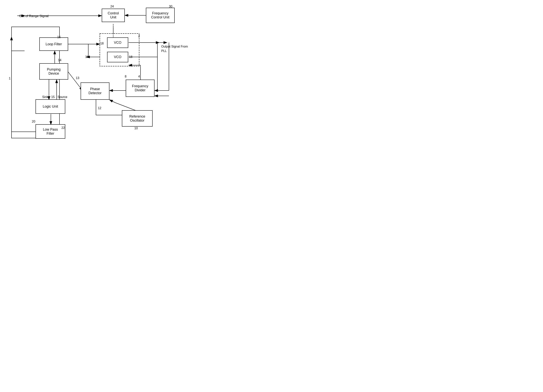 This screenshot has height=392, width=543. What do you see at coordinates (139, 36) in the screenshot?
I see `num-2: 2` at bounding box center [139, 36].